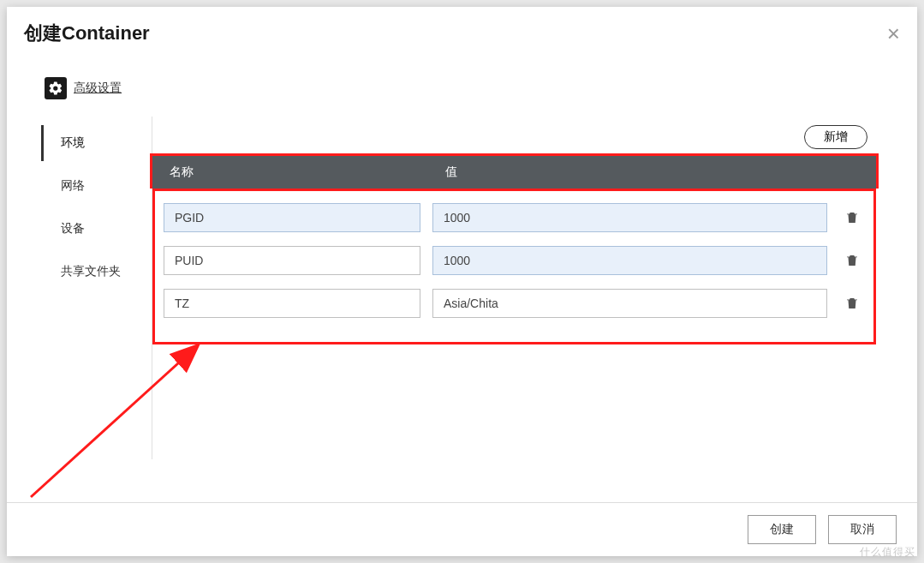 Image resolution: width=924 pixels, height=563 pixels. What do you see at coordinates (96, 272) in the screenshot?
I see `sidebar-item-shared-folder: 共享文件夹` at bounding box center [96, 272].